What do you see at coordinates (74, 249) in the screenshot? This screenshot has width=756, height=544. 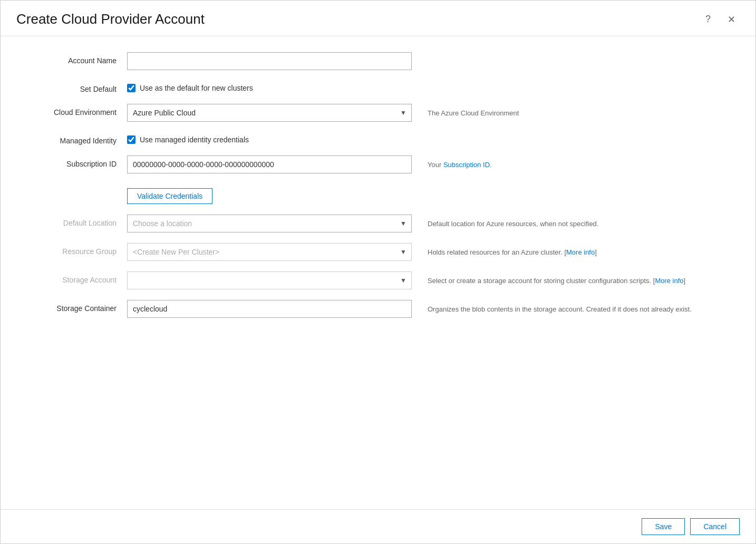 I see `resource-group-label: Resource Group` at bounding box center [74, 249].